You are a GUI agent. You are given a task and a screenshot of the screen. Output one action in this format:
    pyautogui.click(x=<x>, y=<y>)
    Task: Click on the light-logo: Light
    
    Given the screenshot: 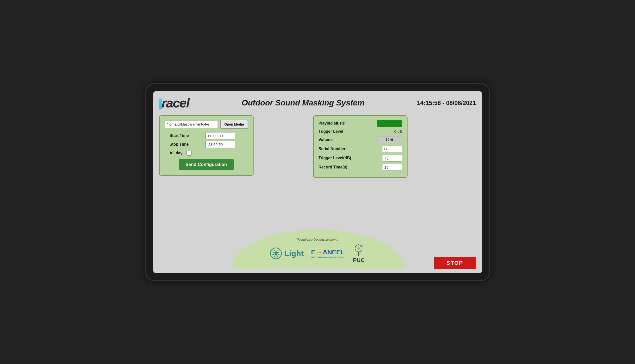 What is the action you would take?
    pyautogui.click(x=287, y=254)
    